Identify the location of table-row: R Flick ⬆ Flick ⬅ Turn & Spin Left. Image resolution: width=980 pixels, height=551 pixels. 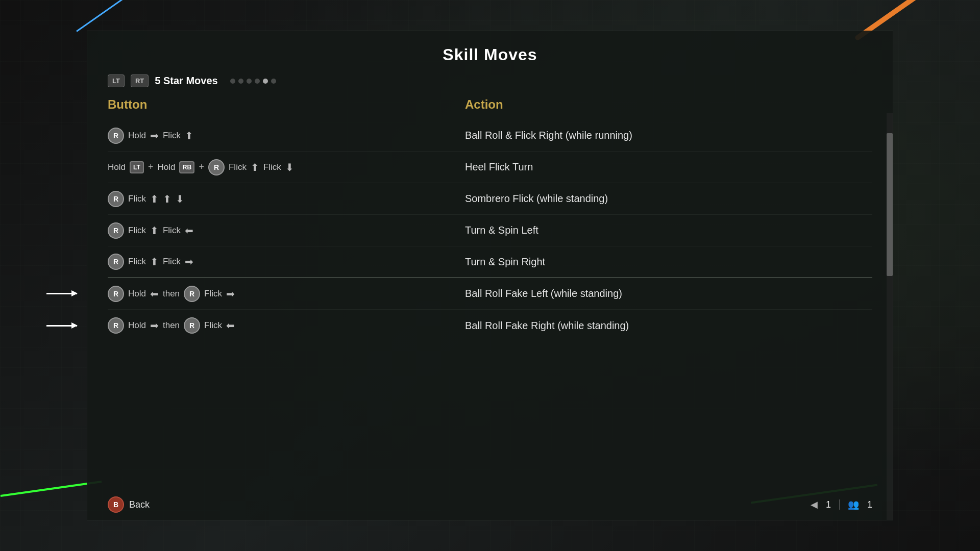
(490, 231).